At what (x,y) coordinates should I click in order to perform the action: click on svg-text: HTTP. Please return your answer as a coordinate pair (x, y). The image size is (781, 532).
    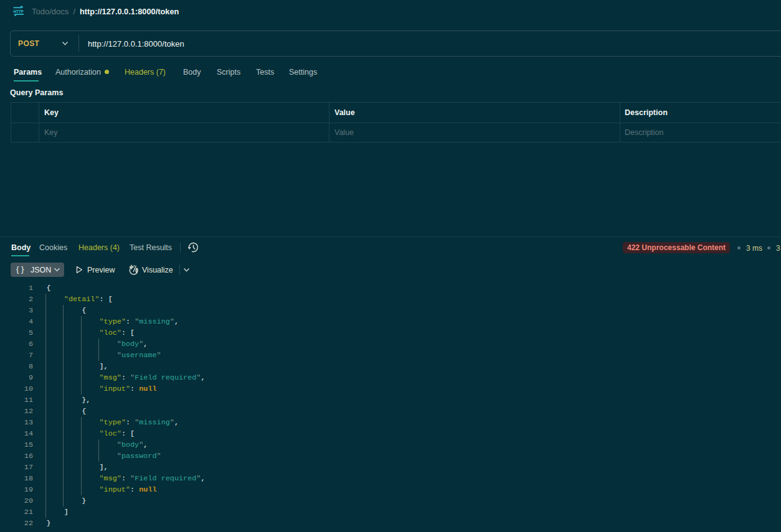
    Looking at the image, I should click on (18, 11).